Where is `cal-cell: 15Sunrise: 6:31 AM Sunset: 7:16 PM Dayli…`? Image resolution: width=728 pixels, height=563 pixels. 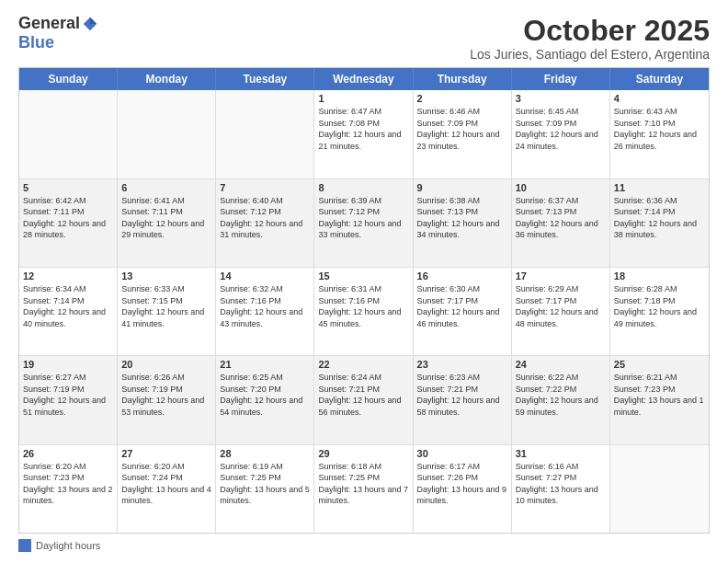 cal-cell: 15Sunrise: 6:31 AM Sunset: 7:16 PM Dayli… is located at coordinates (364, 311).